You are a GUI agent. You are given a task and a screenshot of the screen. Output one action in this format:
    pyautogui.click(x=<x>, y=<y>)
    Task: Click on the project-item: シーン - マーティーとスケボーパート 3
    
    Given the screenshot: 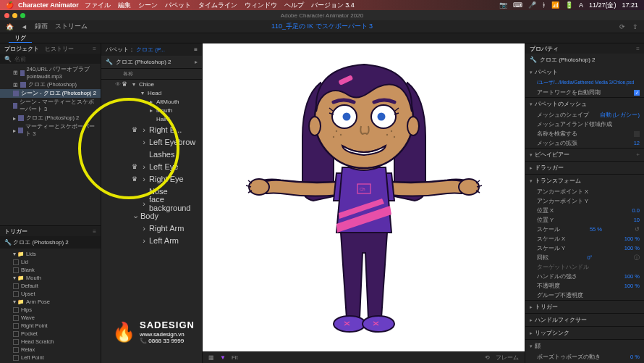 What is the action you would take?
    pyautogui.click(x=51, y=106)
    